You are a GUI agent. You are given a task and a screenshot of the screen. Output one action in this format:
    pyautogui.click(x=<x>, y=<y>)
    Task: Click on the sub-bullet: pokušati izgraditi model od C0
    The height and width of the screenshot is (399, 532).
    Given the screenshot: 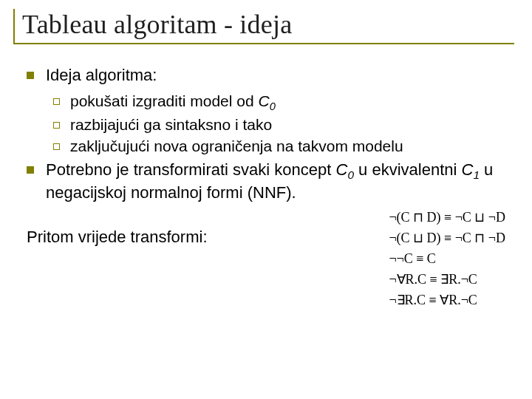 What is the action you would take?
    pyautogui.click(x=282, y=103)
    